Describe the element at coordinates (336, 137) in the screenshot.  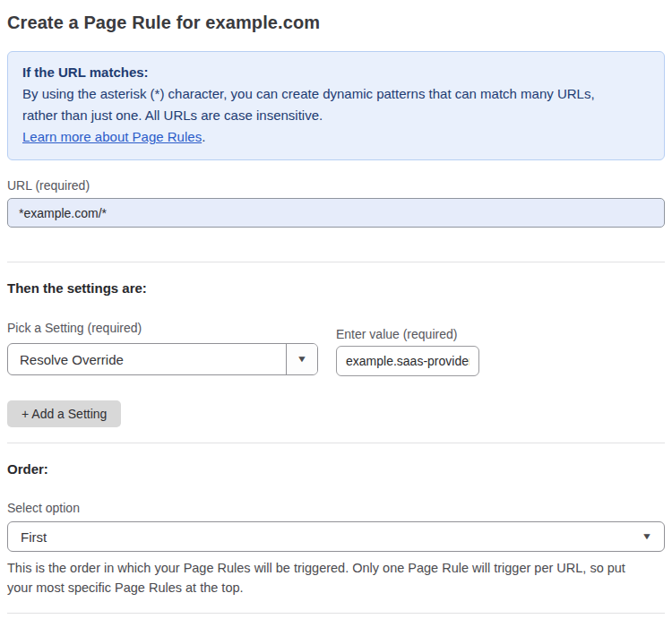
I see `info-box-link-line: Learn more about Page Rules.` at that location.